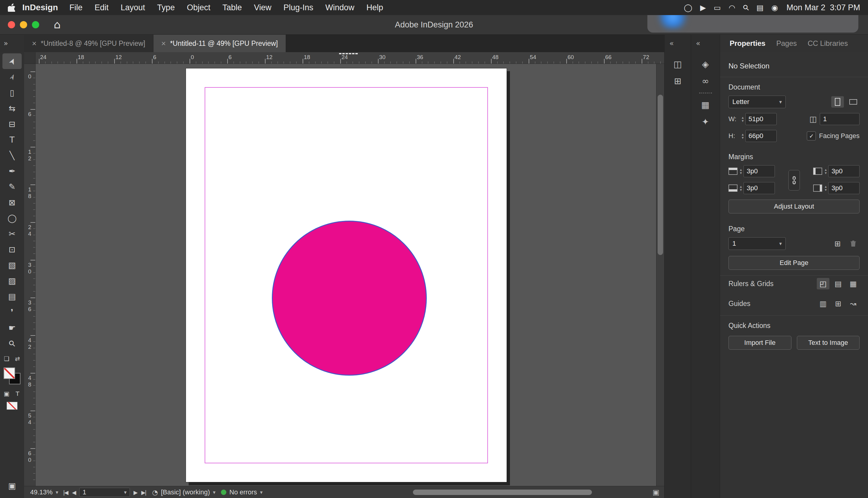 This screenshot has width=868, height=498. I want to click on menubar-clock: Mon Mar 2 3:07 PM, so click(823, 8).